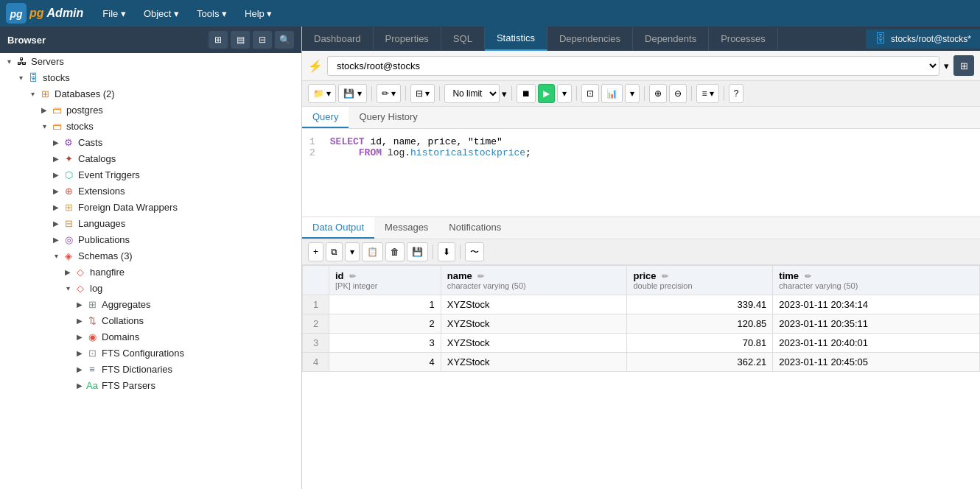 This screenshot has height=489, width=980. Describe the element at coordinates (385, 362) in the screenshot. I see `cell-id-4: 4` at that location.